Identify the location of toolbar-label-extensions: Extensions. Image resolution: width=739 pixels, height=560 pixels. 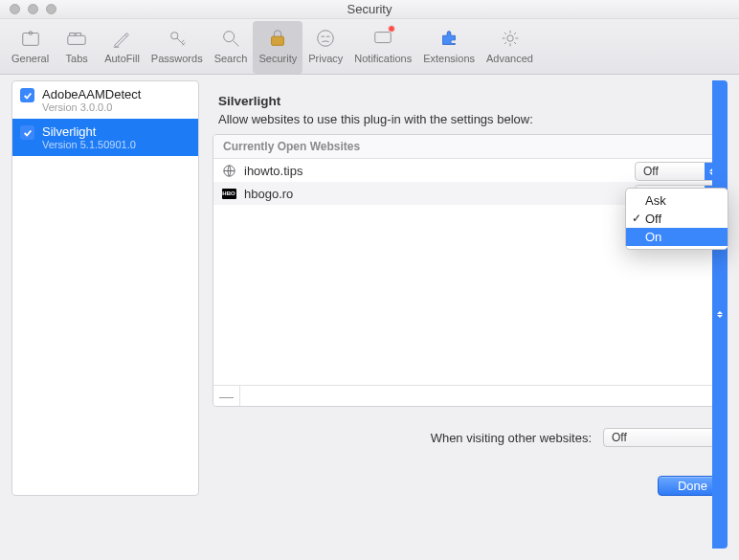
(449, 58).